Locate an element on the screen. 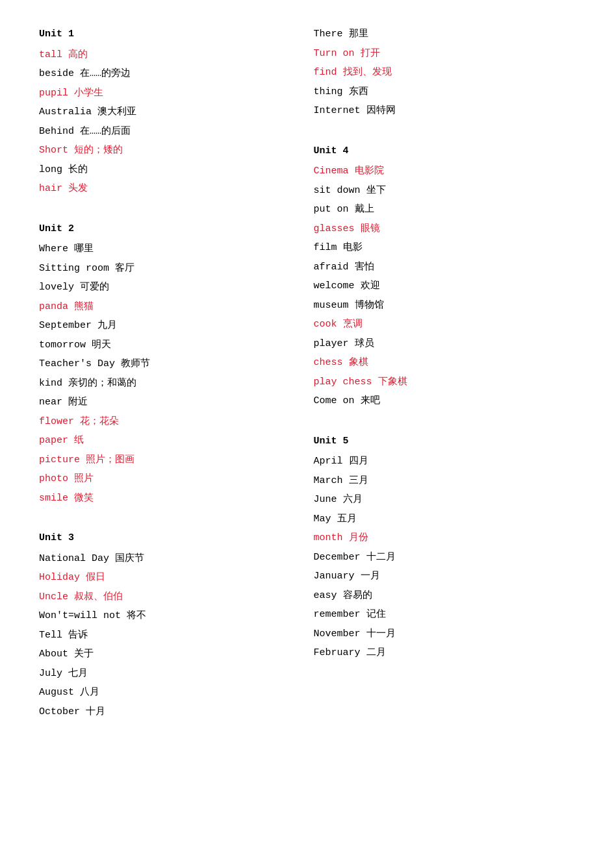 The width and height of the screenshot is (614, 868). vocab-entry: Sitting room 客厅 is located at coordinates (170, 269).